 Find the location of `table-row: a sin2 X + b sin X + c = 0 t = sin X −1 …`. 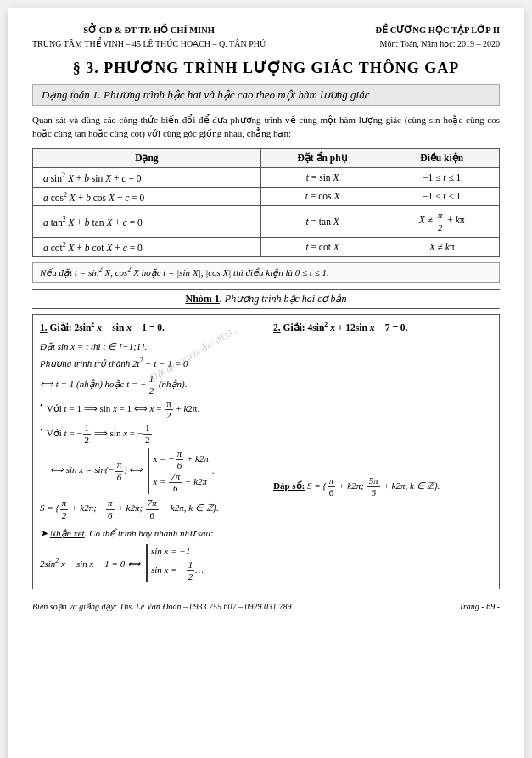

table-row: a sin2 X + b sin X + c = 0 t = sin X −1 … is located at coordinates (266, 177).